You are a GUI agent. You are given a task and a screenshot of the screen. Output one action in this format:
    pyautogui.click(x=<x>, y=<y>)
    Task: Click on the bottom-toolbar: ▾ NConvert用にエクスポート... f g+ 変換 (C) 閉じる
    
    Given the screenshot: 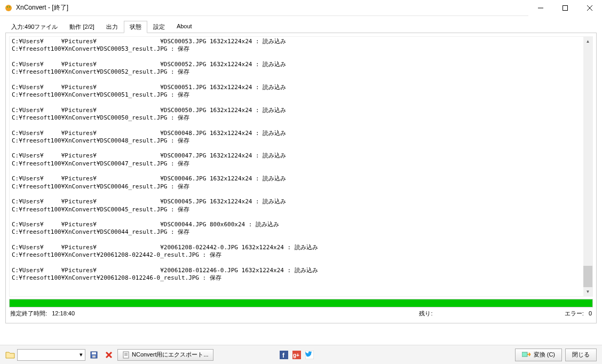 What is the action you would take?
    pyautogui.click(x=301, y=354)
    